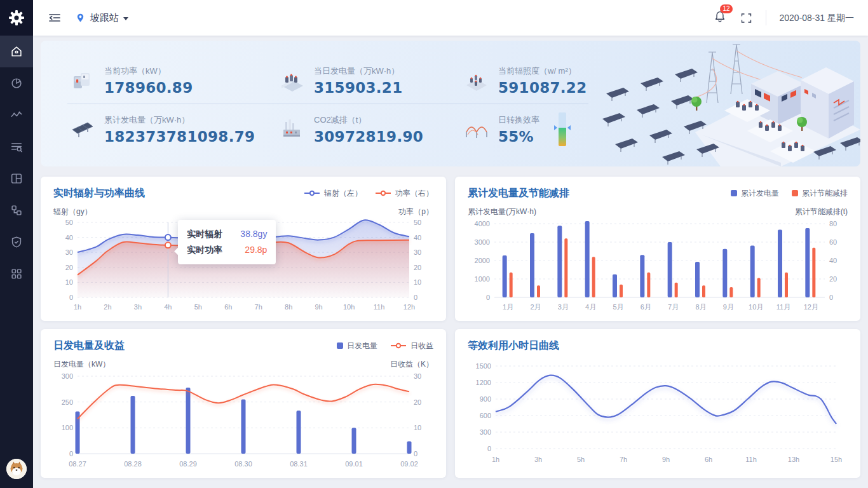  Describe the element at coordinates (836, 459) in the screenshot. I see `svg-text: 15h` at that location.